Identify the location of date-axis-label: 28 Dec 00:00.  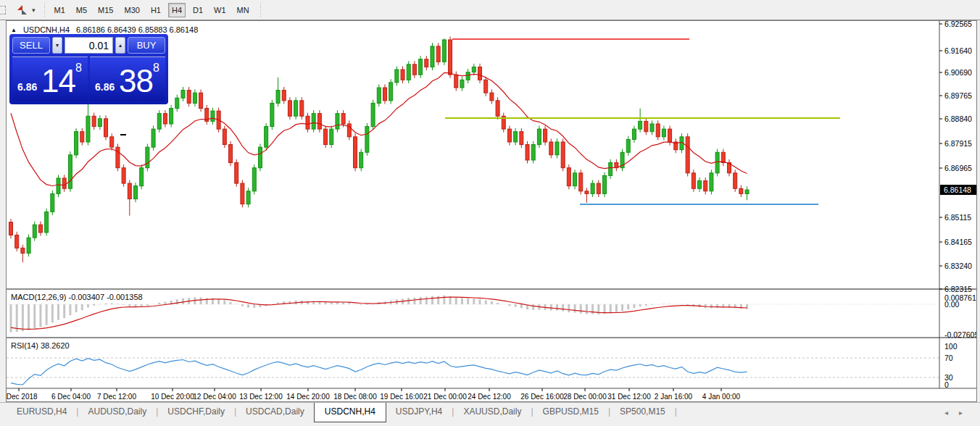
(585, 397).